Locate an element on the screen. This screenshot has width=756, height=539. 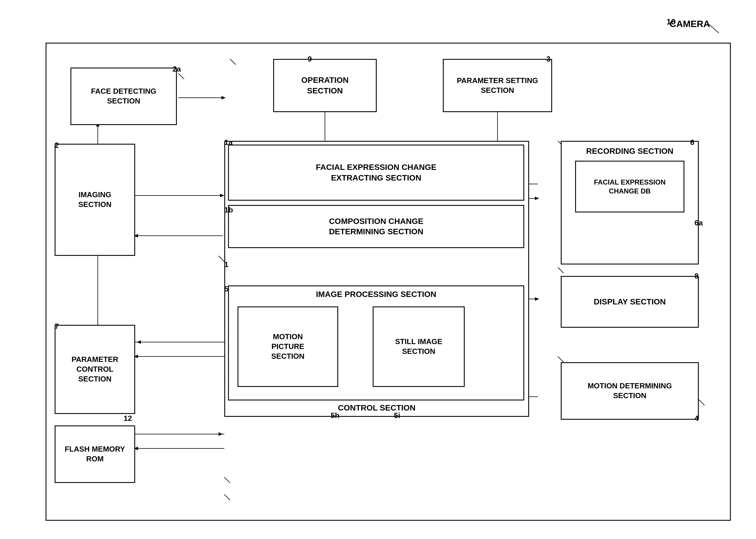
facial-expression-db-box: FACIAL EXPRESSION CHANGE DB is located at coordinates (630, 187).